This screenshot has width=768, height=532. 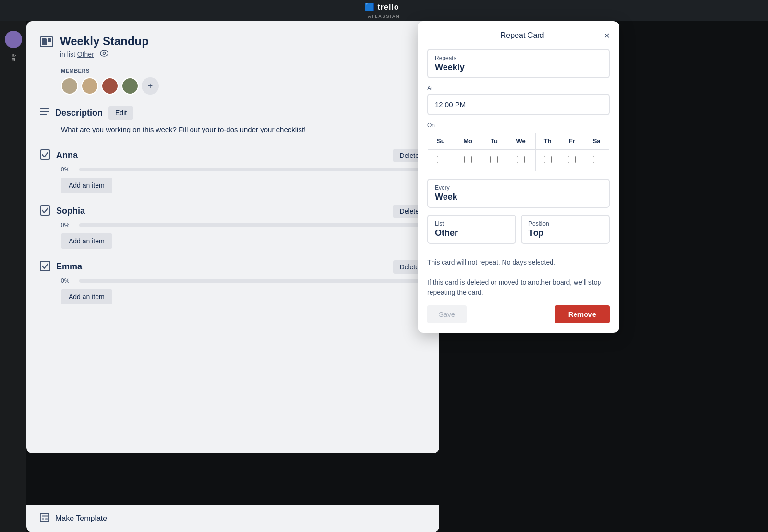 What do you see at coordinates (45, 519) in the screenshot?
I see `template-icon` at bounding box center [45, 519].